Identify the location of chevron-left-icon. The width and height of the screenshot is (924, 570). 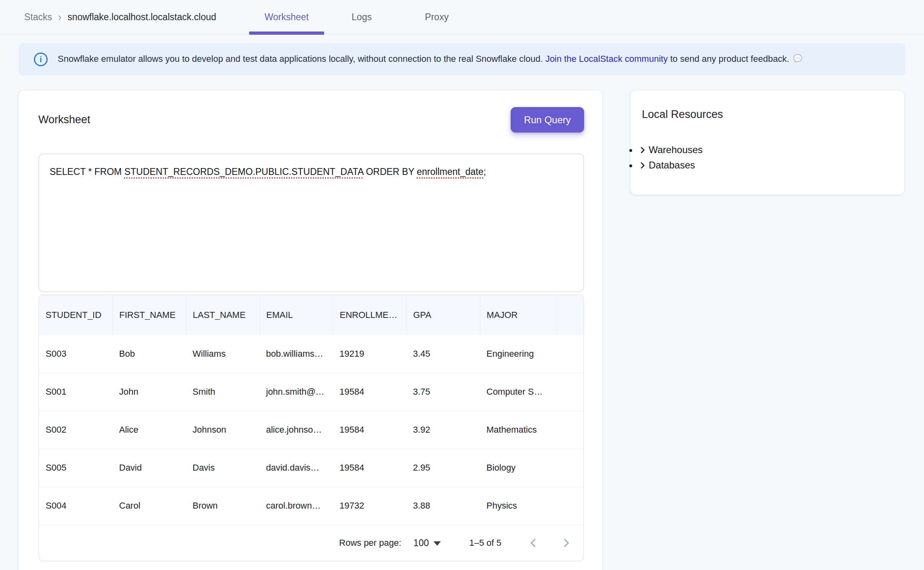
(533, 543).